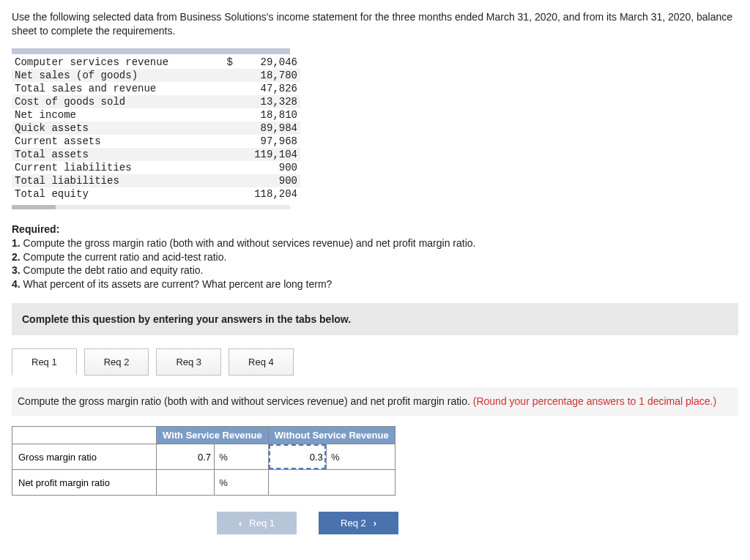 Image resolution: width=750 pixels, height=560 pixels. What do you see at coordinates (99, 75) in the screenshot?
I see `financial-row-label: Net sales (of goods)` at bounding box center [99, 75].